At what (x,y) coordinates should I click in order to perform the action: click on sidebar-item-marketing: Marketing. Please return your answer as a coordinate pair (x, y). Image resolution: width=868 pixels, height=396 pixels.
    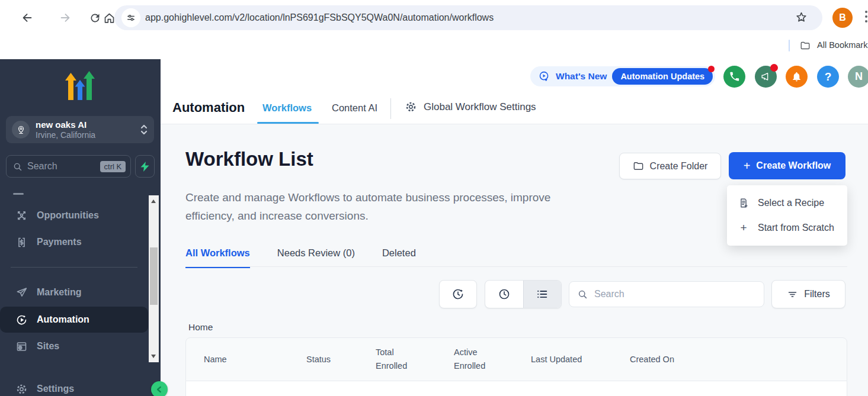
    Looking at the image, I should click on (74, 292).